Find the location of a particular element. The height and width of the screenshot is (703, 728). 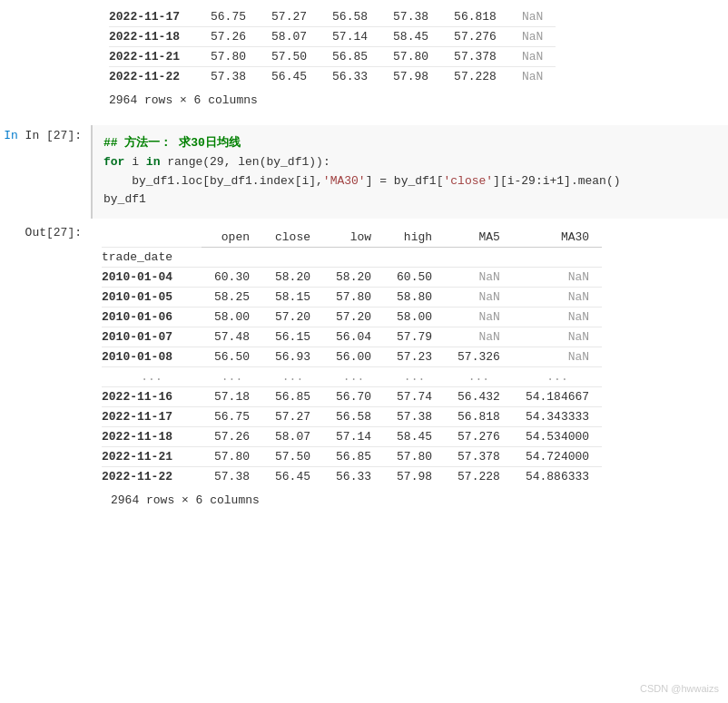

ma30-cell: 54.184667 is located at coordinates (557, 397).